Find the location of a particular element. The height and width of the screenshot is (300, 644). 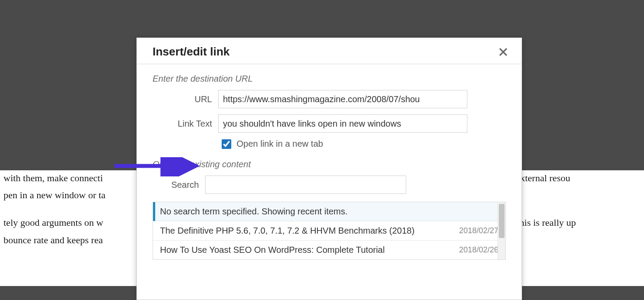

result-title: How To Use Yoast SEO On WordPress: Compl… is located at coordinates (272, 250).